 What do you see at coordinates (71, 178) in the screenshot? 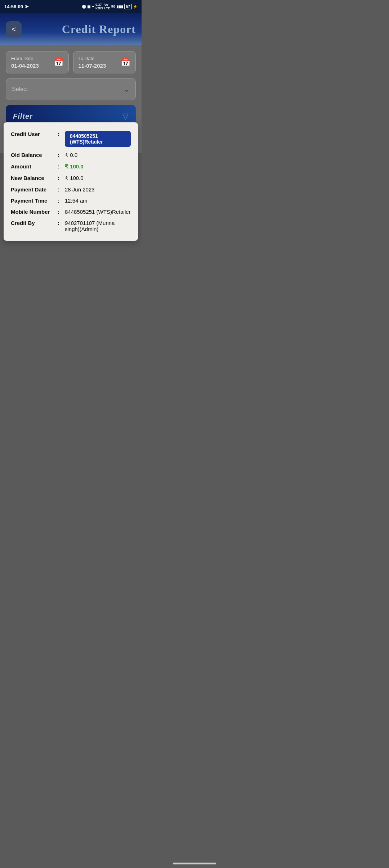
I see `modal-row-new-balance: New Balance : ₹ 100.0` at bounding box center [71, 178].